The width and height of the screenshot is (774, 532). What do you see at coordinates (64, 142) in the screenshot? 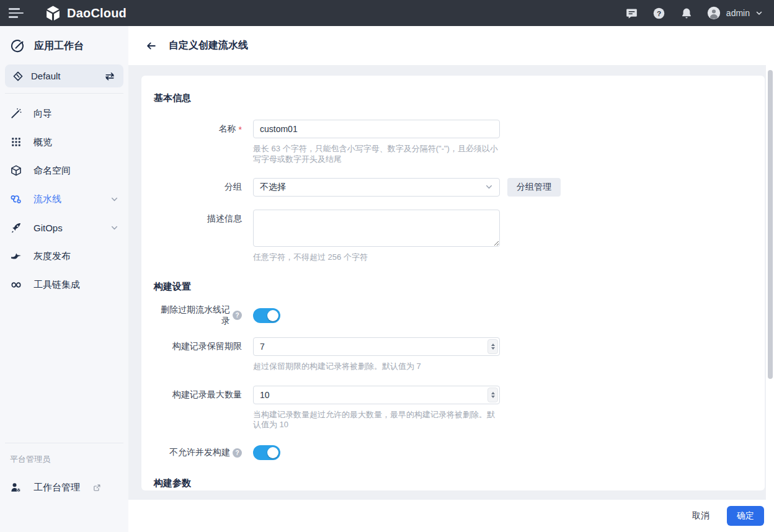
I see `sidebar-item-overview: 概览` at bounding box center [64, 142].